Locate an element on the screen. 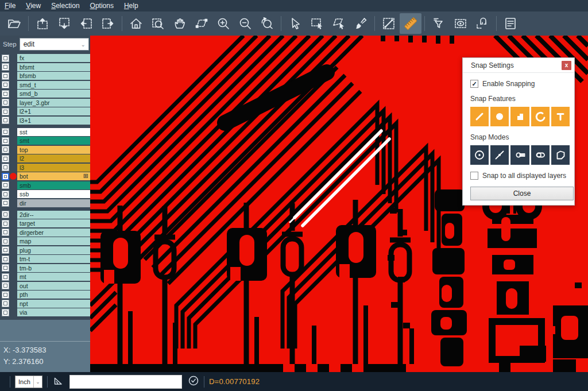 The image size is (588, 391). angle-measure-button is located at coordinates (58, 382).